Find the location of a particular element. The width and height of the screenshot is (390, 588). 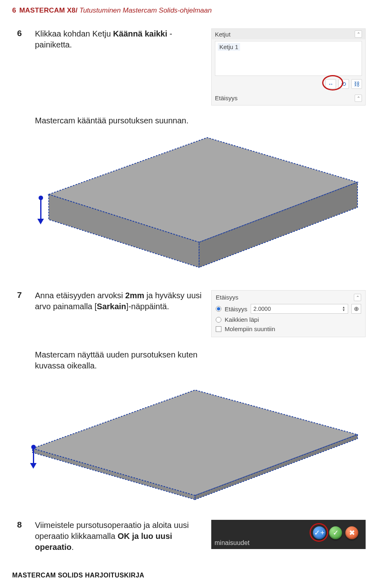

label: Molempiin suuntiin is located at coordinates (250, 329).